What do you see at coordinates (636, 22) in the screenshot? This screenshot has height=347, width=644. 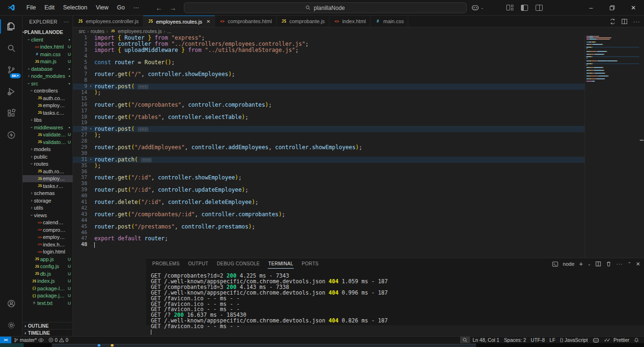 I see `editor-more-icon: ···` at bounding box center [636, 22].